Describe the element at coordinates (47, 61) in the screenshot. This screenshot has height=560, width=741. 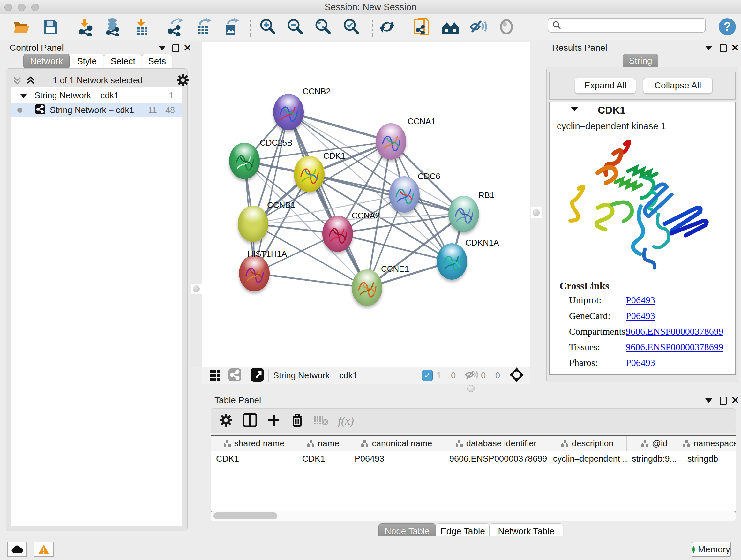
I see `tab-network: Network` at that location.